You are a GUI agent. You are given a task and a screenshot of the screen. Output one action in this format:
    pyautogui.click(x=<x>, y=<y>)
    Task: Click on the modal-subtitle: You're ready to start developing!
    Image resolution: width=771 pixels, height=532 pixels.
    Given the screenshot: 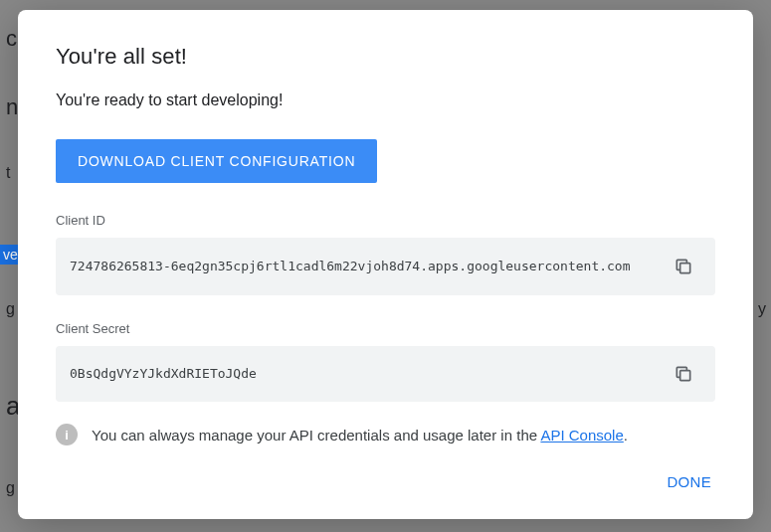 What is the action you would take?
    pyautogui.click(x=386, y=100)
    